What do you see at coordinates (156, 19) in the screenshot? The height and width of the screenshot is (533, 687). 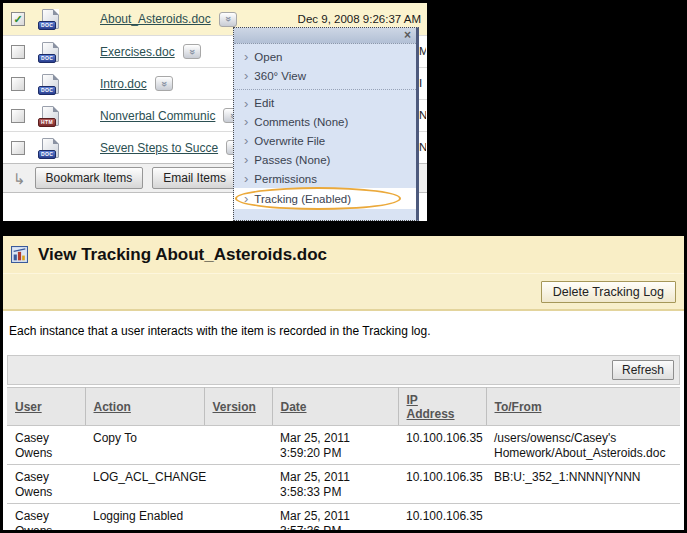 I see `file-link-about-asteroids: About_Asteroids.doc` at bounding box center [156, 19].